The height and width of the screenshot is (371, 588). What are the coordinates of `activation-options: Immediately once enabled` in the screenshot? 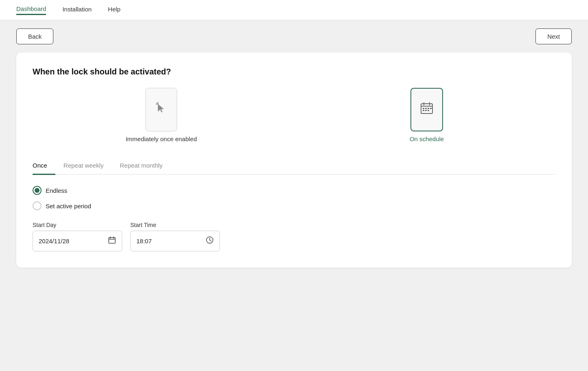 It's located at (294, 115).